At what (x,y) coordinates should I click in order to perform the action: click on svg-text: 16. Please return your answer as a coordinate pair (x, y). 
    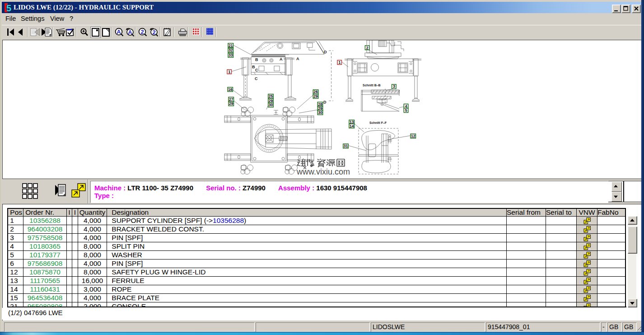
    Looking at the image, I should click on (230, 90).